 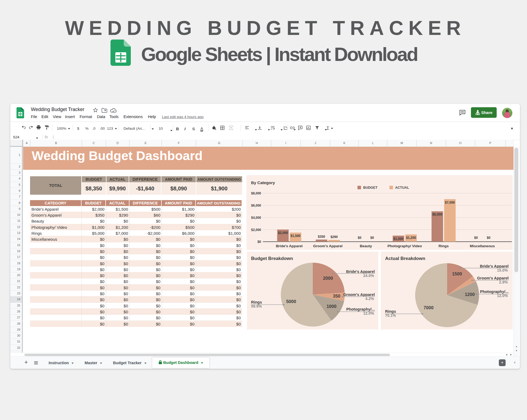 What do you see at coordinates (289, 246) in the screenshot?
I see `svg-text: Bride's Apparel` at bounding box center [289, 246].